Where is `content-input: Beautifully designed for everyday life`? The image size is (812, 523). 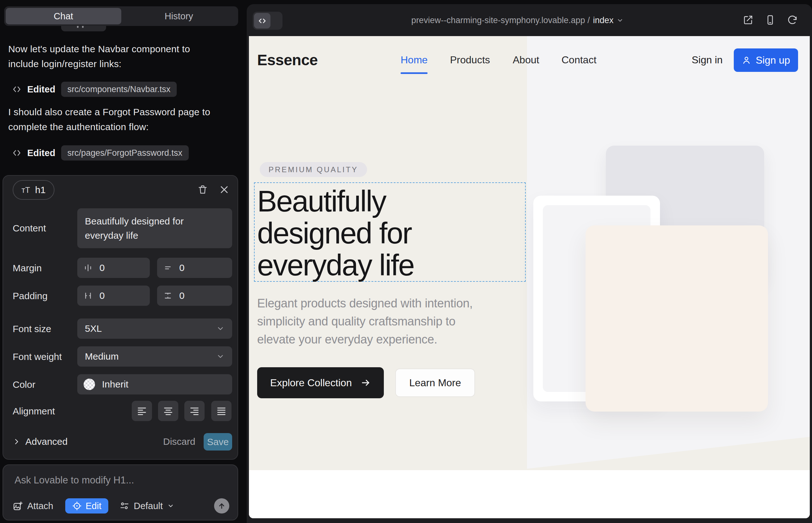 content-input: Beautifully designed for everyday life is located at coordinates (155, 228).